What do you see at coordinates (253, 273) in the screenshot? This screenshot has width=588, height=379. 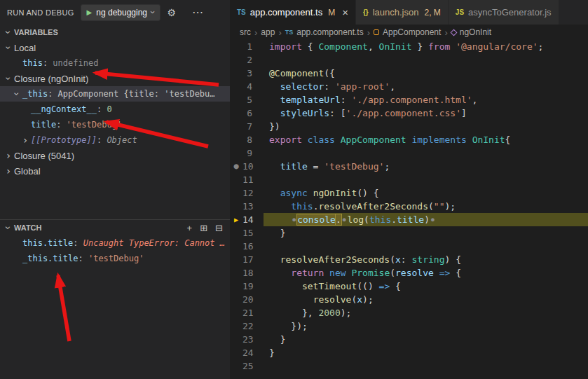 I see `line-number: 18` at bounding box center [253, 273].